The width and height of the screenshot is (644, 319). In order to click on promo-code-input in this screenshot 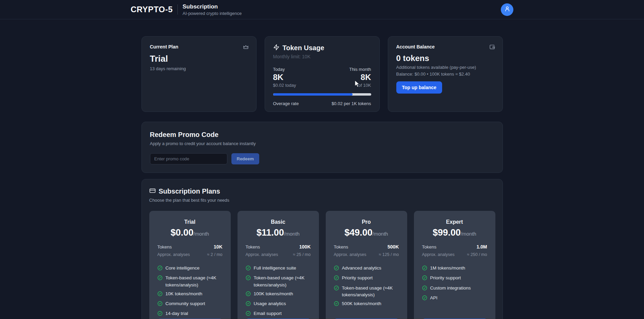, I will do `click(189, 159)`.